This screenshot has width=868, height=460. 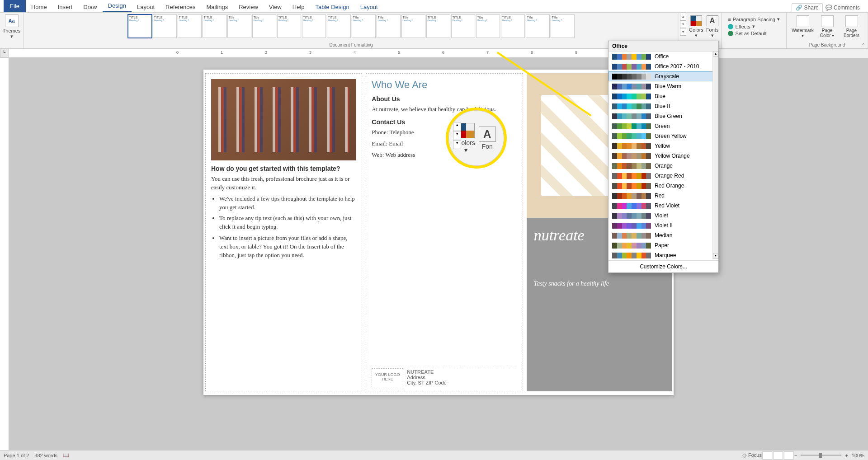 I want to click on color-theme-item: Blue Green, so click(x=664, y=116).